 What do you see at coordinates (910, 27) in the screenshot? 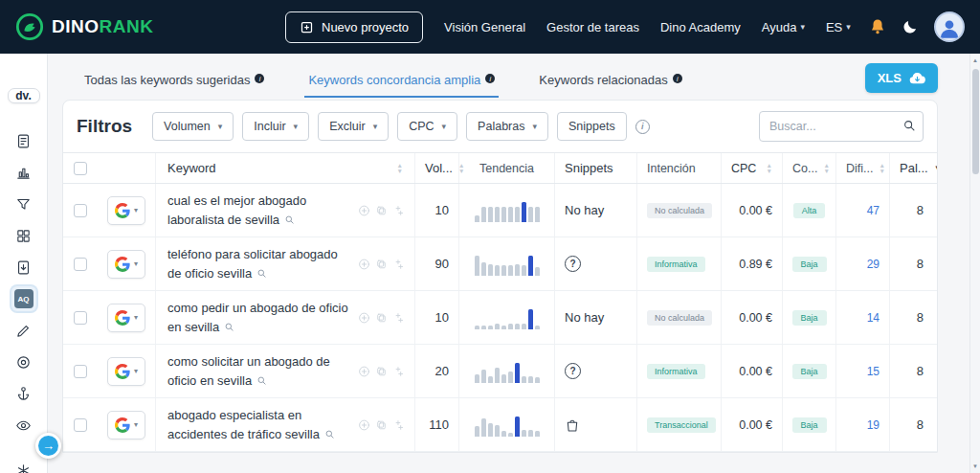
I see `dark-mode-moon-icon` at bounding box center [910, 27].